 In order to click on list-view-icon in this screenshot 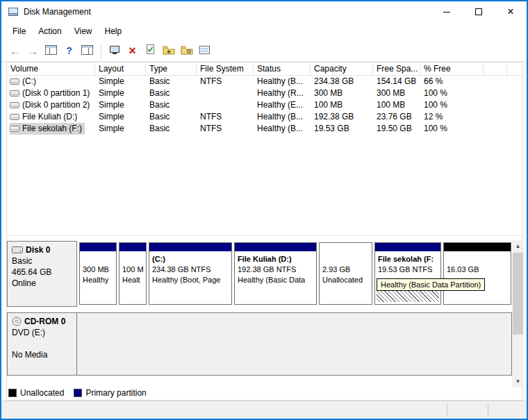, I will do `click(204, 51)`.